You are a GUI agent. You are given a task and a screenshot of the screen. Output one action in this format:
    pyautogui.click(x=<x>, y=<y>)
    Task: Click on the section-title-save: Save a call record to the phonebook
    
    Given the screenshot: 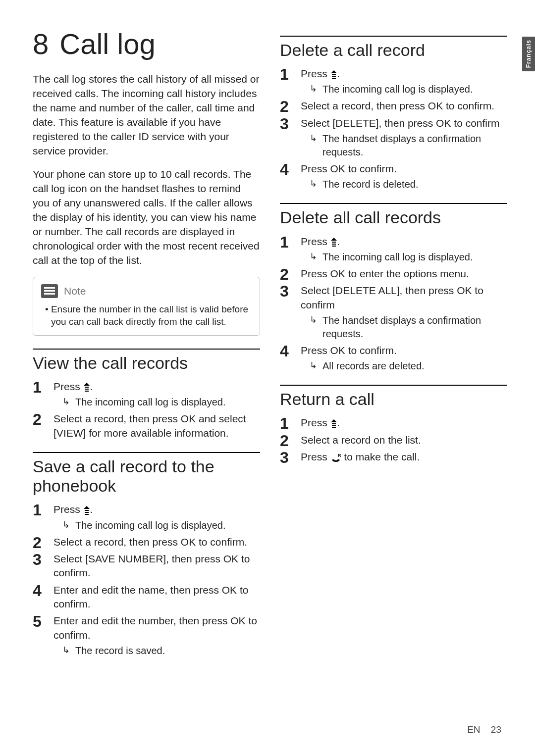 What is the action you would take?
    pyautogui.click(x=147, y=476)
    